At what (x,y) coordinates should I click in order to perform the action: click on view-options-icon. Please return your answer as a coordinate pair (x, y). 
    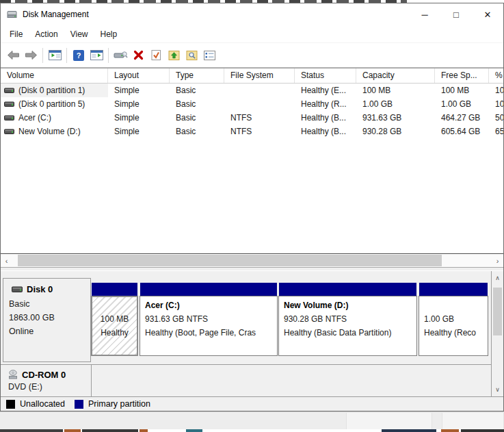
    Looking at the image, I should click on (209, 55).